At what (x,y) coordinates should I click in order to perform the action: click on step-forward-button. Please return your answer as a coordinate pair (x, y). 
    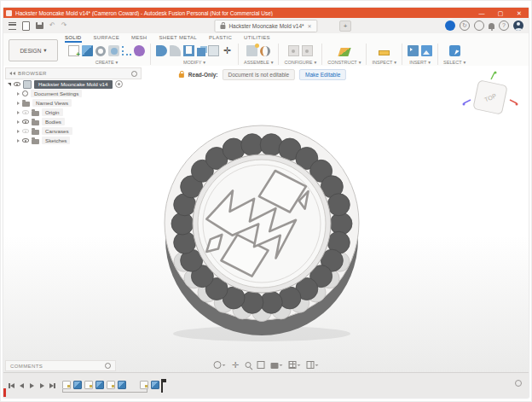
    Looking at the image, I should click on (43, 386).